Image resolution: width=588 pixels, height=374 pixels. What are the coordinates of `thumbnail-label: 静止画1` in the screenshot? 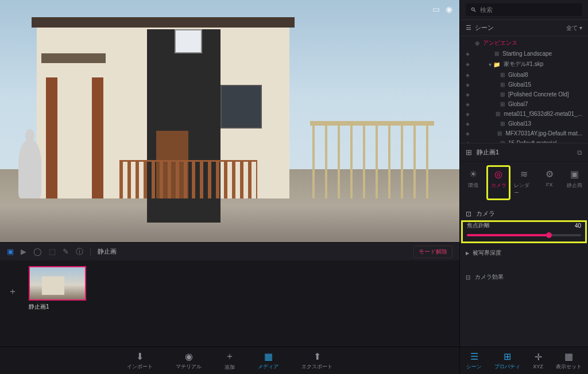 It's located at (57, 307).